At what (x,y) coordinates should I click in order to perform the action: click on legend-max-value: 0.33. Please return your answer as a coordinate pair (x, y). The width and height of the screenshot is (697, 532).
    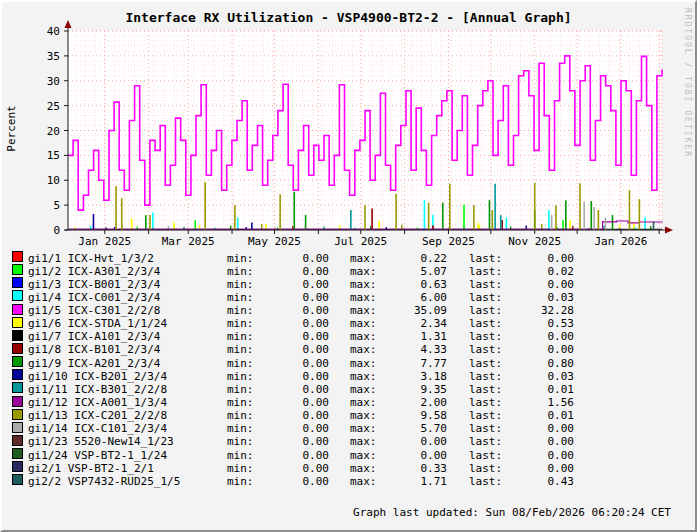
    Looking at the image, I should click on (412, 468).